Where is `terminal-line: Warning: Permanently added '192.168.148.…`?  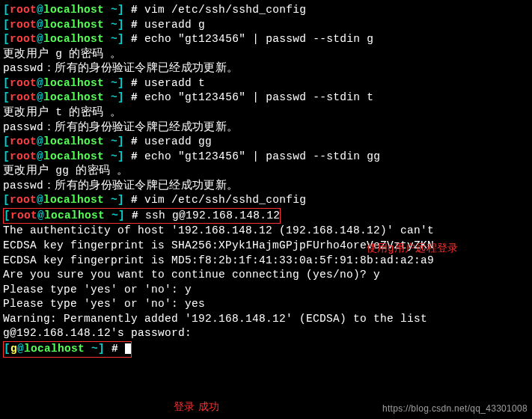 terminal-line: Warning: Permanently added '192.168.148.… is located at coordinates (266, 319).